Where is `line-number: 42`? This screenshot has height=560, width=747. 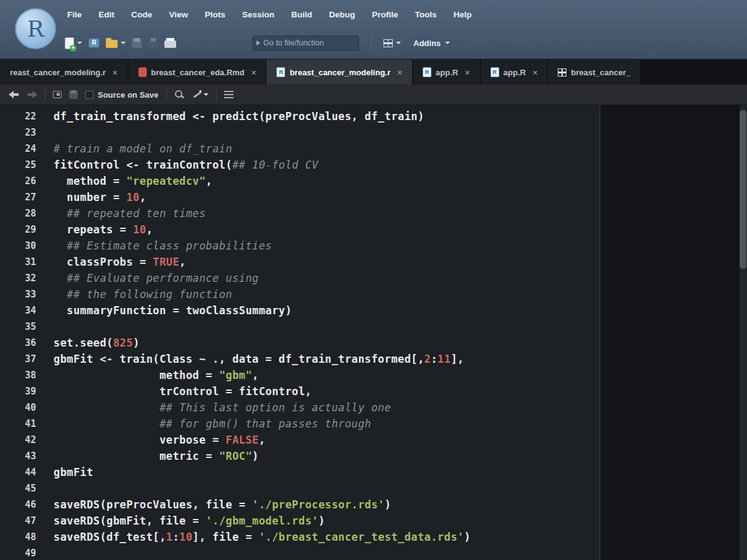 line-number: 42 is located at coordinates (18, 440).